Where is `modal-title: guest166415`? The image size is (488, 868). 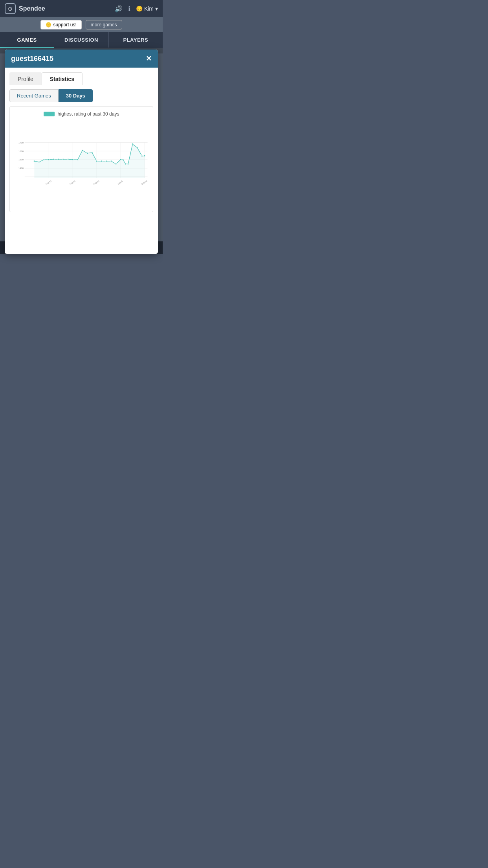
modal-title: guest166415 is located at coordinates (32, 59).